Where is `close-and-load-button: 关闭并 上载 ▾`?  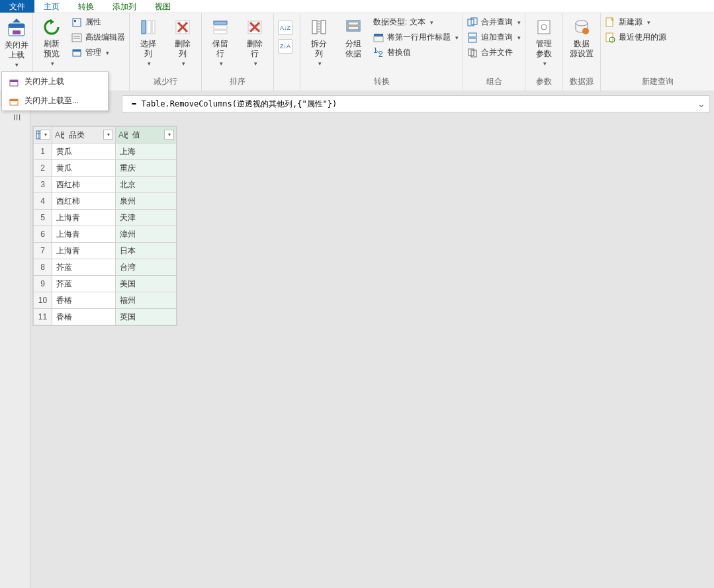 close-and-load-button: 关闭并 上载 ▾ is located at coordinates (16, 42).